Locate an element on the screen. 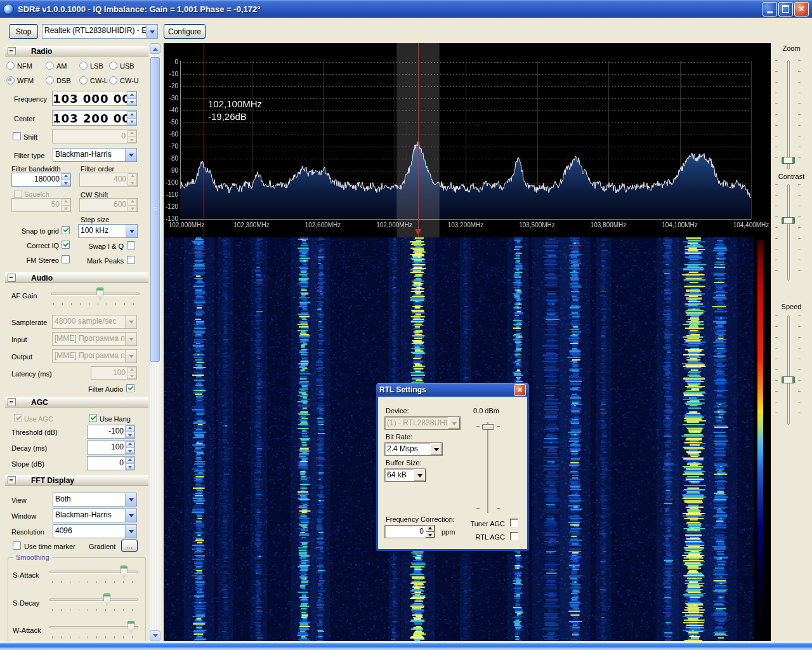 The width and height of the screenshot is (812, 650). correct-iq-checkbox is located at coordinates (66, 245).